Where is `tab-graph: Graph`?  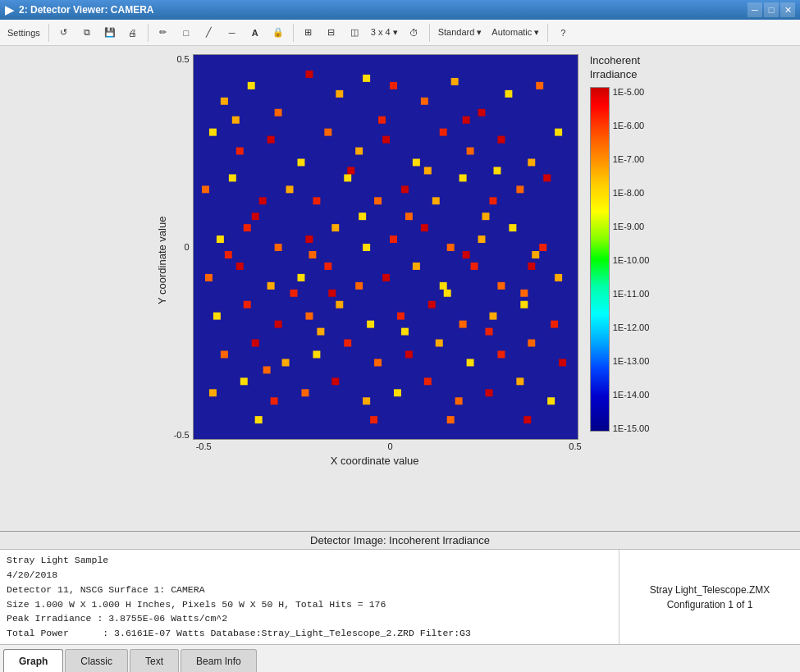
tab-graph: Graph is located at coordinates (33, 661).